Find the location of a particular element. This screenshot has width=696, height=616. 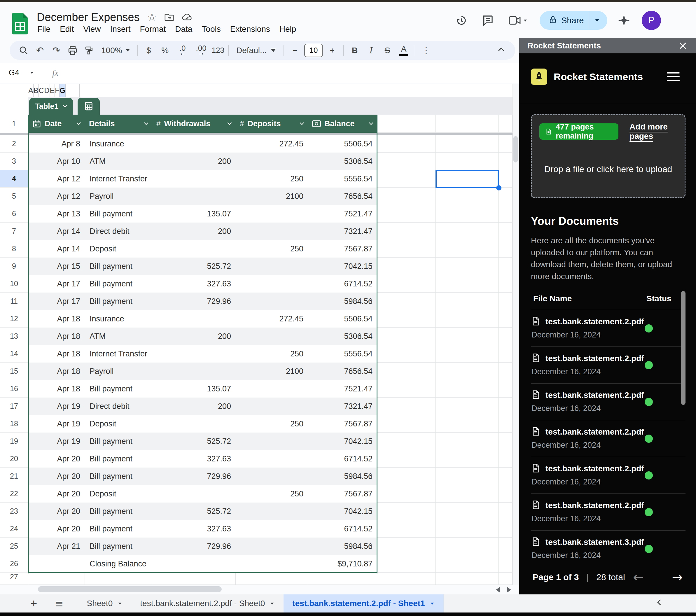

list-scrollbar-thumb is located at coordinates (683, 348).